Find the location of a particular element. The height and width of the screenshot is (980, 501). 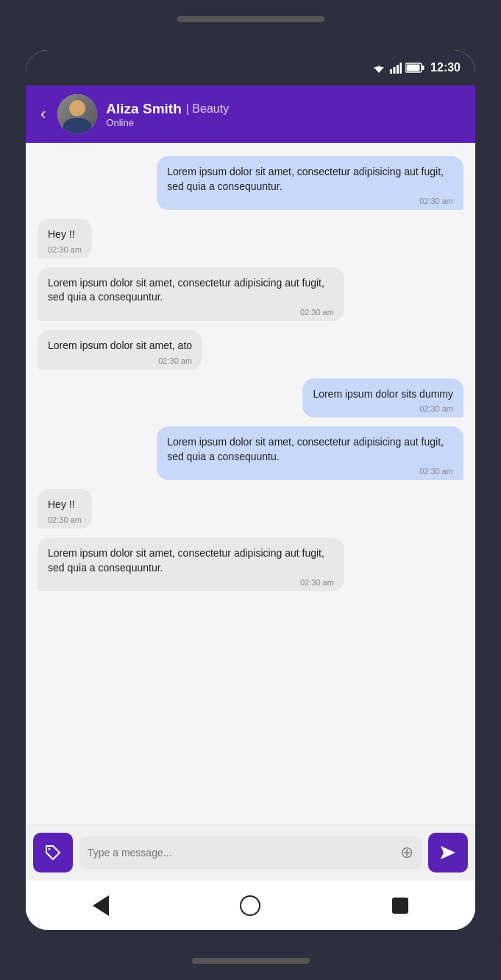

header-info: Aliza Smith | Beauty Online is located at coordinates (168, 115).